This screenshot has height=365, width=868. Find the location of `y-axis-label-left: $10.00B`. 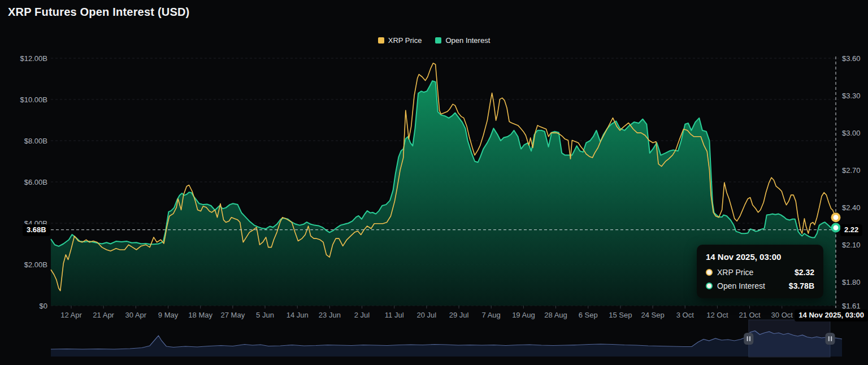

y-axis-label-left: $10.00B is located at coordinates (34, 99).